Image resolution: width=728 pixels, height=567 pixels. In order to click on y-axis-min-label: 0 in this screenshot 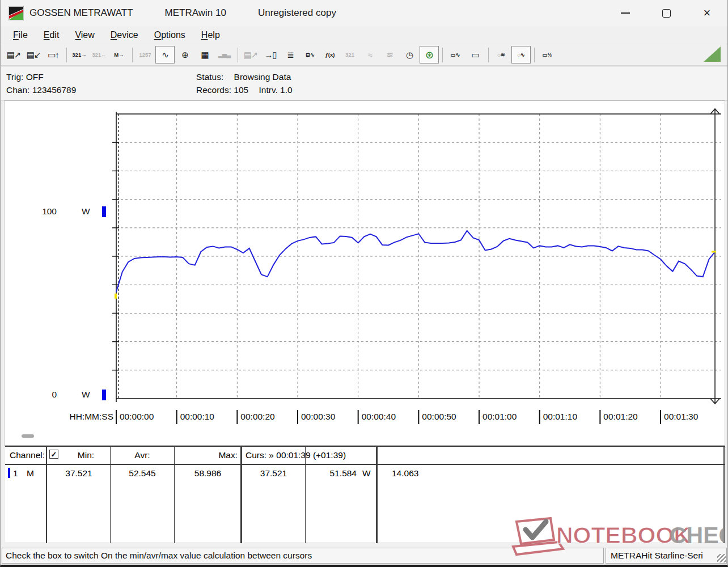, I will do `click(46, 395)`.